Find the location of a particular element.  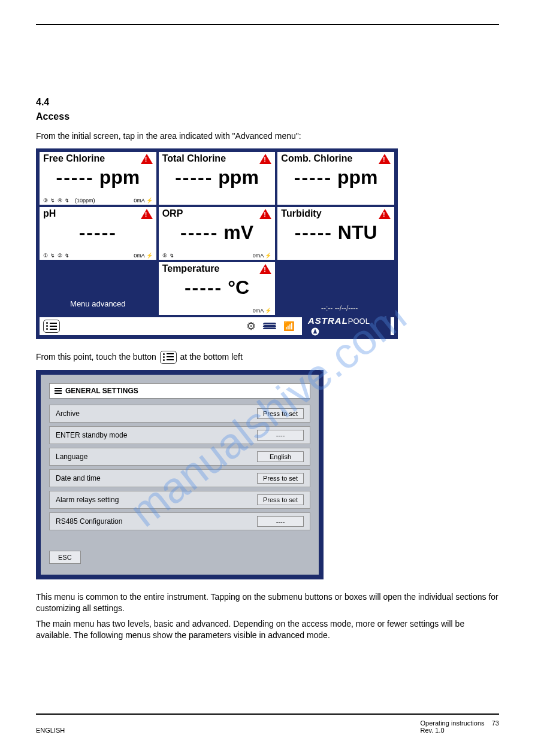

tile-total-chlorine: Total Chlorine ----- ppm is located at coordinates (217, 178).